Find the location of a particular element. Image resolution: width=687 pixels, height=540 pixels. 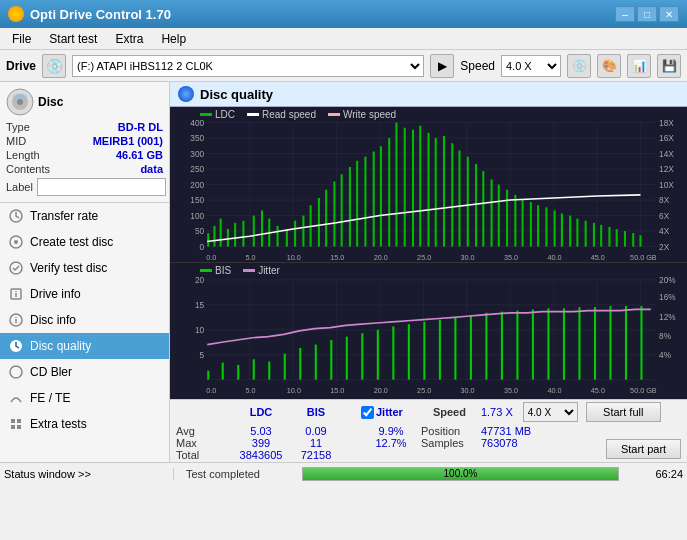

disc-info-panel: Disc Type BD-R DL MID MEIRB1 (001) Lengt… is located at coordinates (84, 142).